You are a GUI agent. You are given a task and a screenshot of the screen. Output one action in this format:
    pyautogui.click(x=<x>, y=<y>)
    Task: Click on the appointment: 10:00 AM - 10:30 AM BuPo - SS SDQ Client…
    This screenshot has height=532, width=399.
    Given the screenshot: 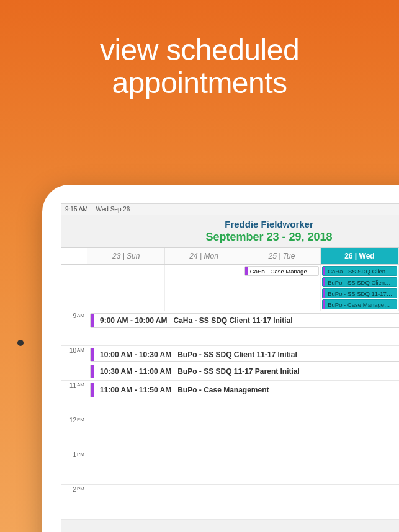 What is the action you would take?
    pyautogui.click(x=244, y=355)
    